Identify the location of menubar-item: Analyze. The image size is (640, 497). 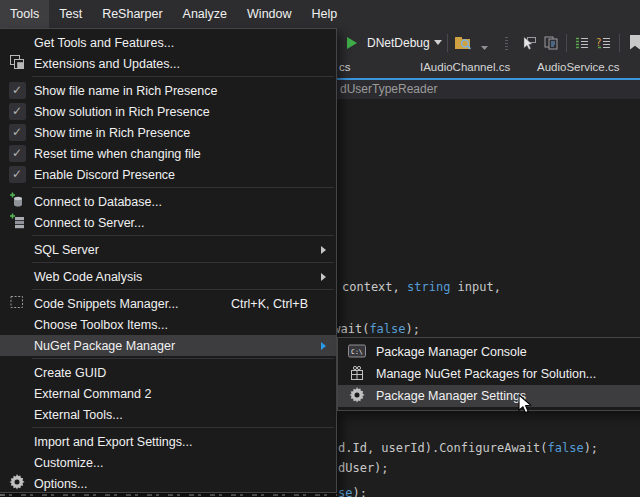
(205, 14).